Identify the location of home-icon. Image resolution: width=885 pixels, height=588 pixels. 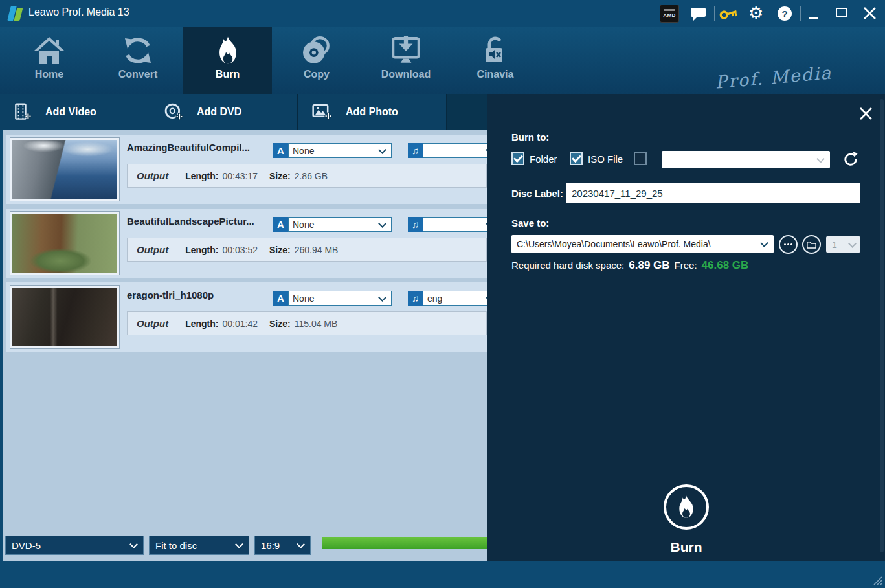
(49, 51).